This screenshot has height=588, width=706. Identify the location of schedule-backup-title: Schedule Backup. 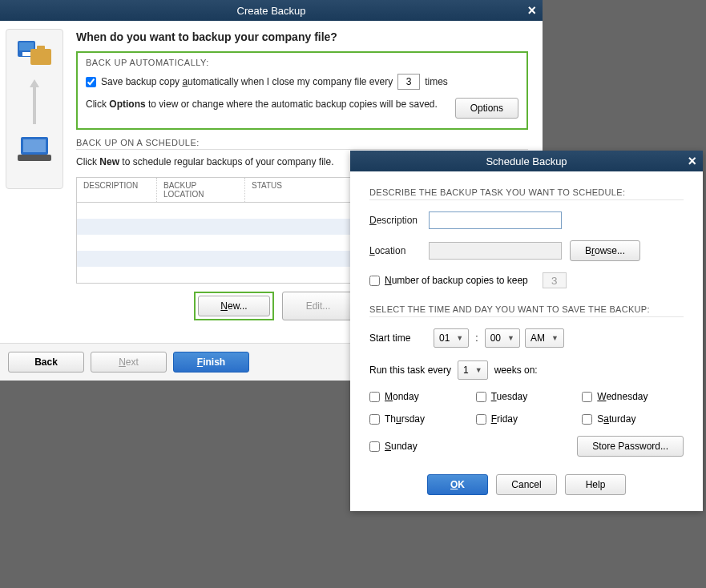
(526, 162).